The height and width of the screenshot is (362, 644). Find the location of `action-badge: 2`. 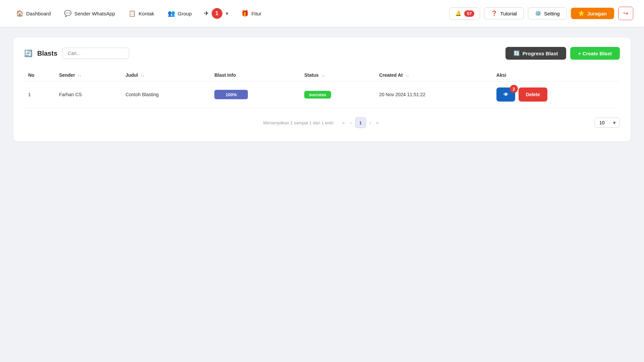

action-badge: 2 is located at coordinates (514, 89).